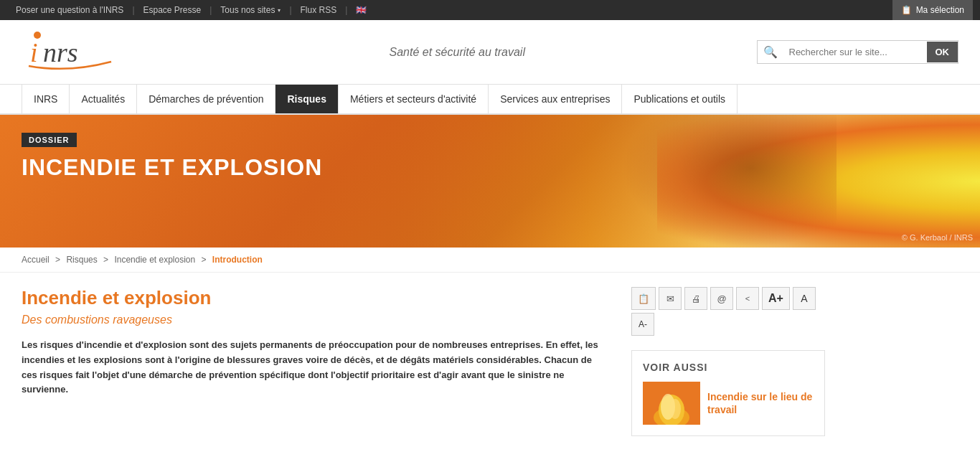 This screenshot has width=980, height=457. I want to click on breadcrumb-incendie: Incendie et explosion, so click(155, 260).